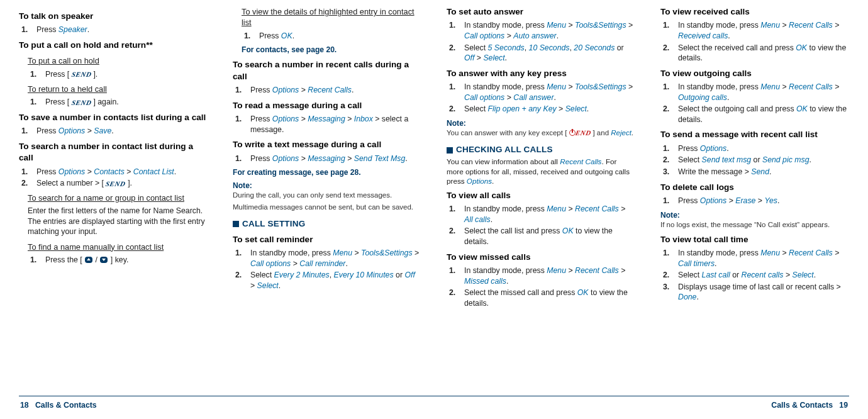 This screenshot has width=868, height=419. What do you see at coordinates (118, 60) in the screenshot?
I see `subhead-put-hold: To put a call on hold` at bounding box center [118, 60].